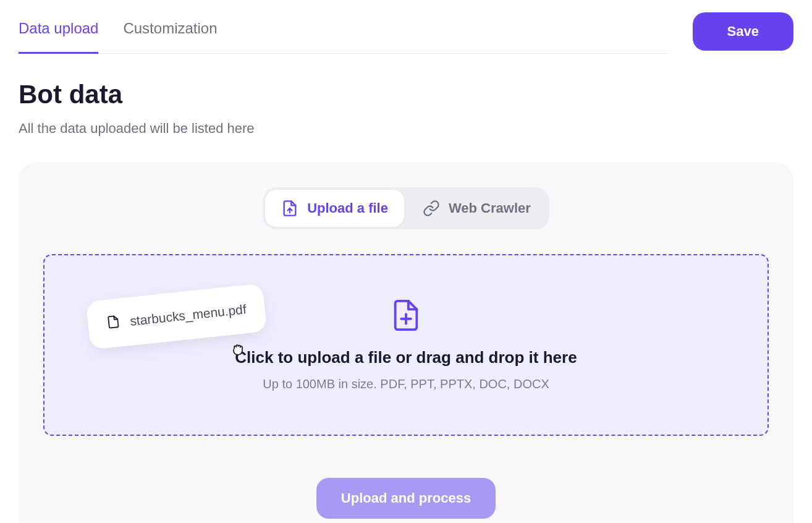 Image resolution: width=812 pixels, height=523 pixels. I want to click on segment-web-crawler-label: Web Crawler, so click(489, 208).